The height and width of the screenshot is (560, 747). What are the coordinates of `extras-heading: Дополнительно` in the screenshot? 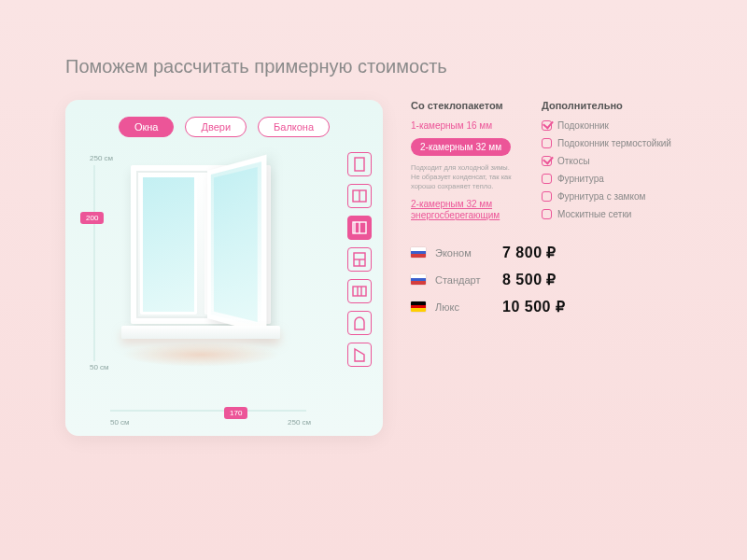 It's located at (607, 105).